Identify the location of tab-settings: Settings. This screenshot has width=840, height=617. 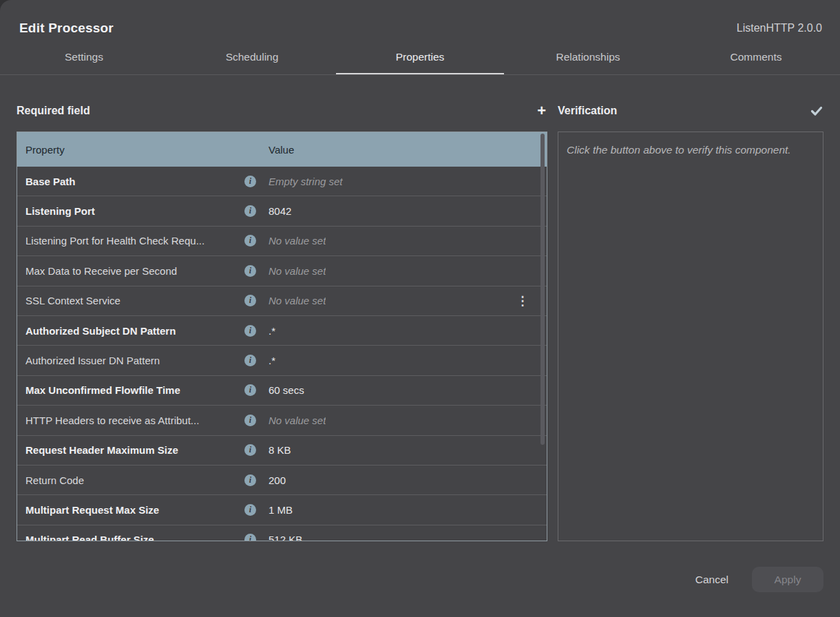
(84, 59).